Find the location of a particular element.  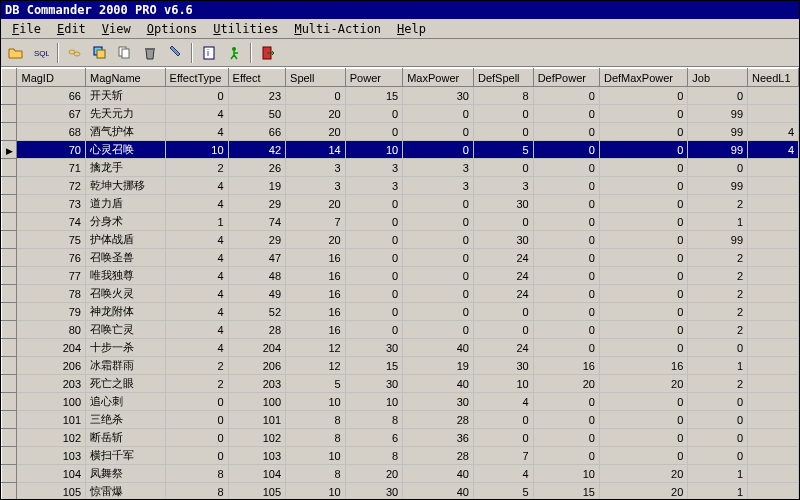

exit-button is located at coordinates (268, 52).